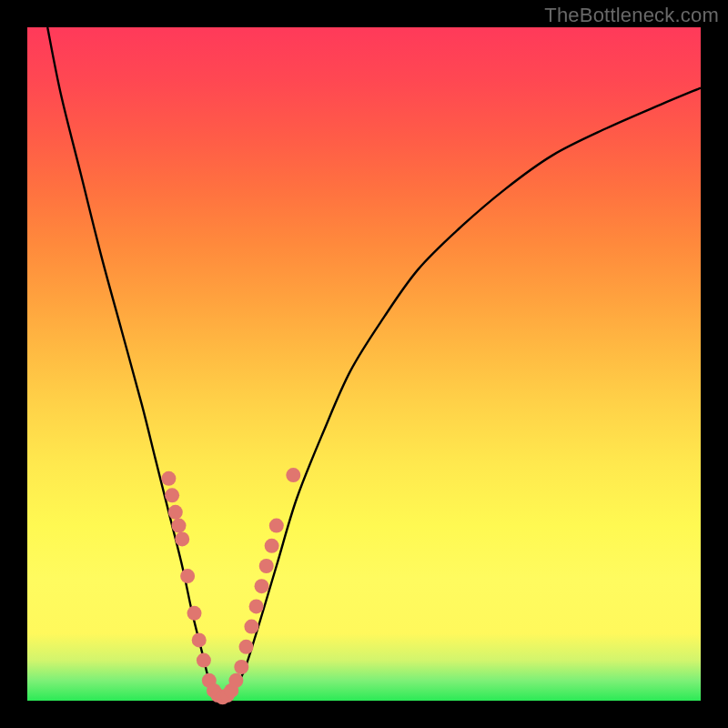 The width and height of the screenshot is (728, 728). Describe the element at coordinates (632, 15) in the screenshot. I see `watermark-text: TheBottleneck.com` at that location.